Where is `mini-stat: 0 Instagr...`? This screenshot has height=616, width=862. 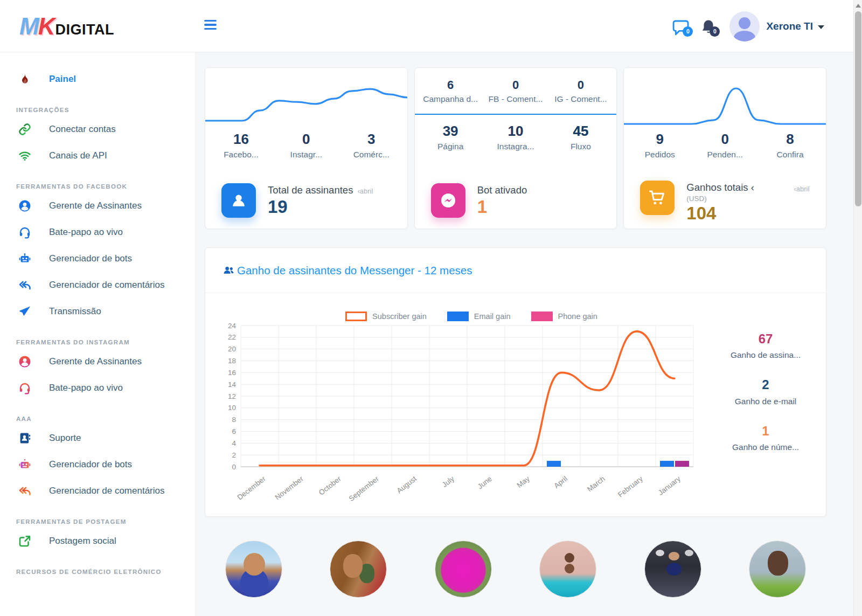 mini-stat: 0 Instagr... is located at coordinates (306, 146).